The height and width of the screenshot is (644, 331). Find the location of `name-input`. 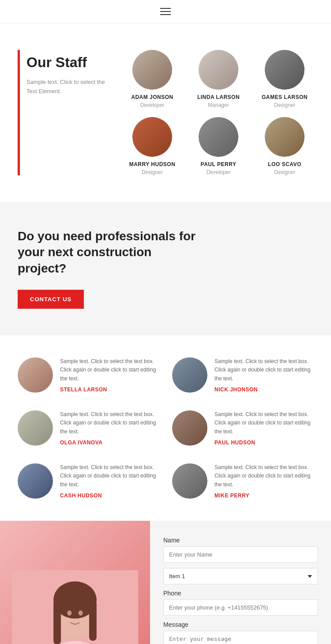

name-input is located at coordinates (241, 555).